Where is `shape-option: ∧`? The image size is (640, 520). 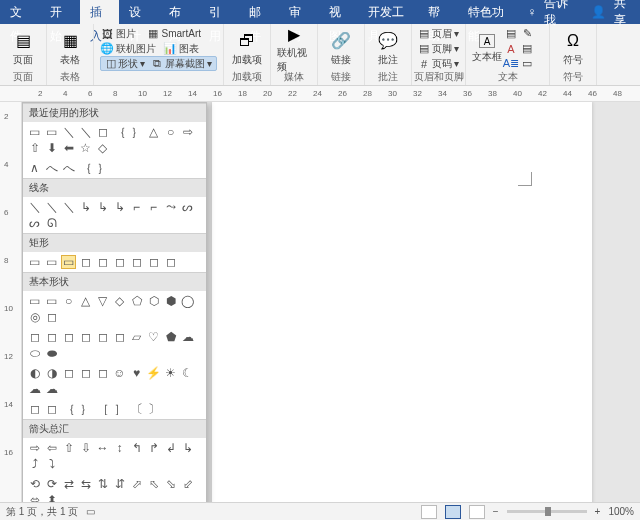 shape-option: ∧ is located at coordinates (34, 168).